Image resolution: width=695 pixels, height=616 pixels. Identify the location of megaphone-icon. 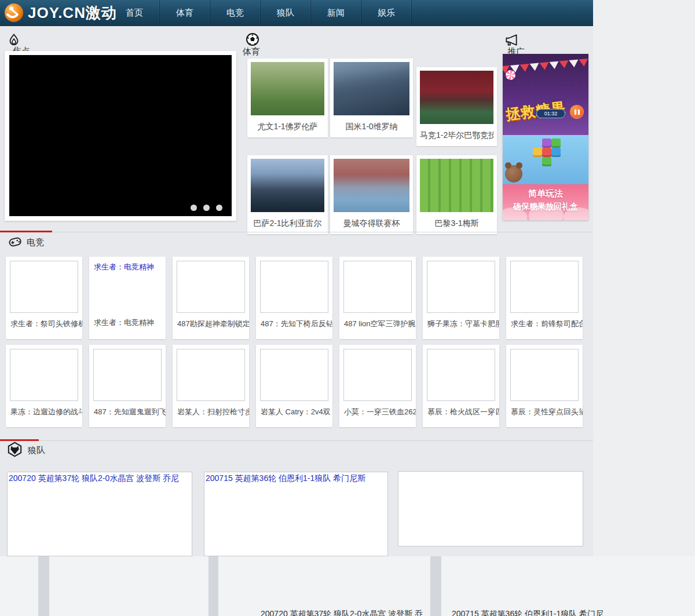
(511, 40).